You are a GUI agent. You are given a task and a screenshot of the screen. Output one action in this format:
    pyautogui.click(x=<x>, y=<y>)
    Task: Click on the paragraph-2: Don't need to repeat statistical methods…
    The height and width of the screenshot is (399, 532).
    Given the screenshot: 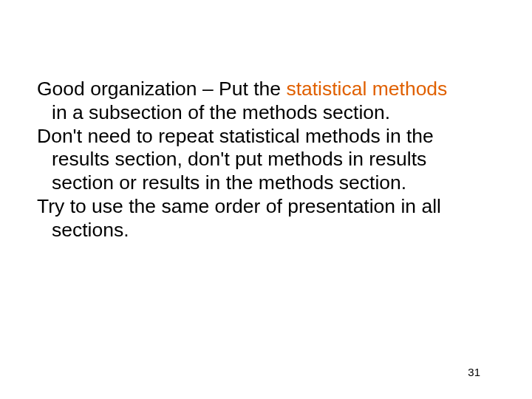 What is the action you would take?
    pyautogui.click(x=244, y=160)
    